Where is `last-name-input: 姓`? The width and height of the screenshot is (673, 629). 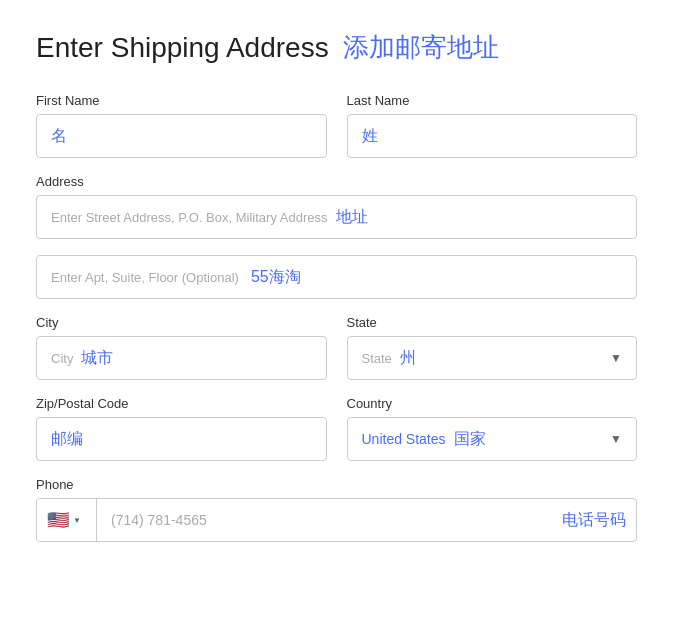 last-name-input: 姓 is located at coordinates (492, 136).